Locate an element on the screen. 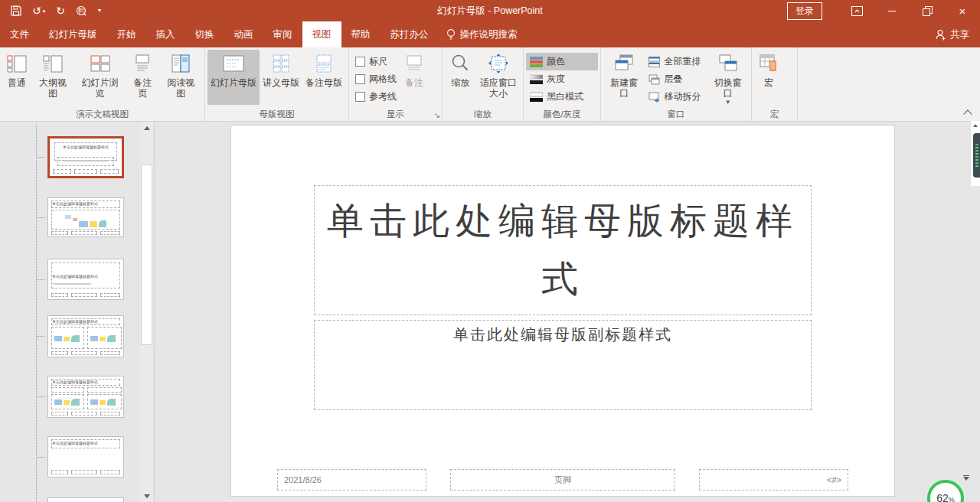 The height and width of the screenshot is (502, 980). ruler-checkbox: 标尺 is located at coordinates (376, 61).